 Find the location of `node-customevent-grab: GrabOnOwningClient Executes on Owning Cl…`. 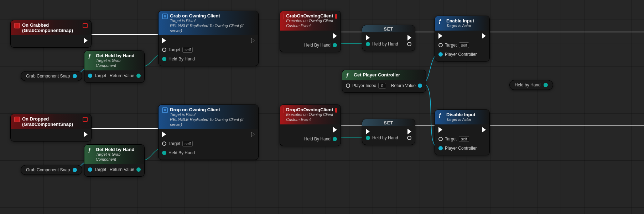

node-customevent-grab: GrabOnOwningClient Executes on Owning Cl… is located at coordinates (310, 31).